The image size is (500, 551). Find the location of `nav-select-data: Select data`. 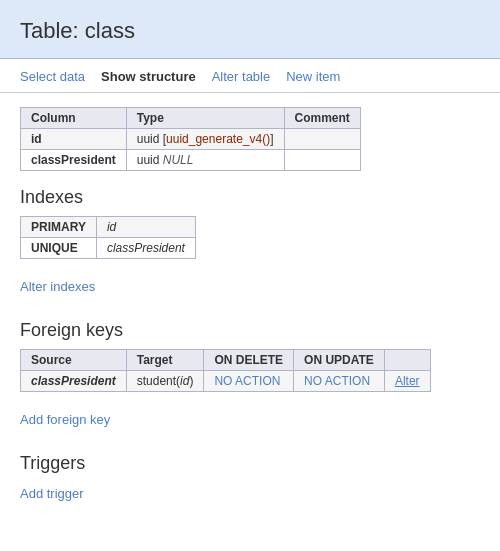

nav-select-data: Select data is located at coordinates (52, 76).